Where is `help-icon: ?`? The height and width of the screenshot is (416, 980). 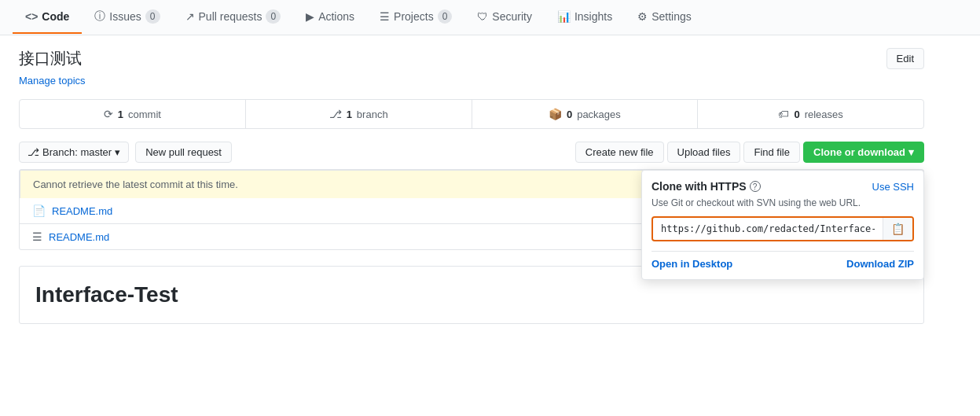 help-icon: ? is located at coordinates (755, 186).